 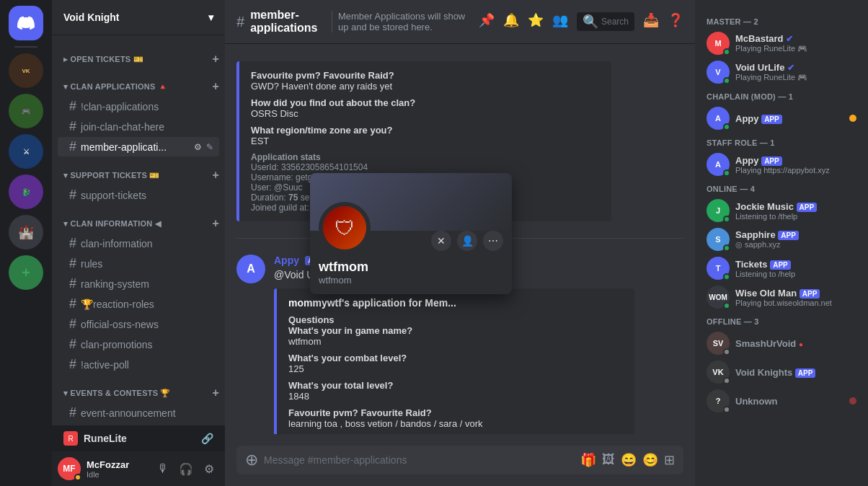 What do you see at coordinates (92, 17) in the screenshot?
I see `server-title: Void Knight` at bounding box center [92, 17].